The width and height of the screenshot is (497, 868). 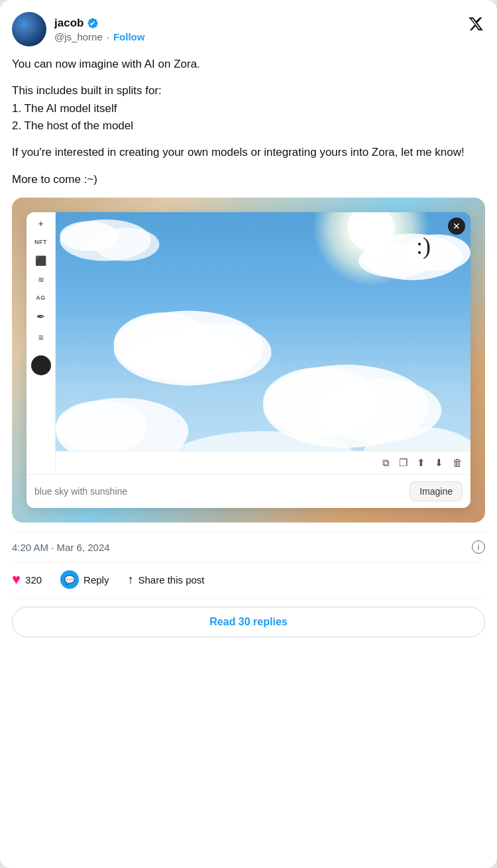 I want to click on info-button: i, so click(x=478, y=547).